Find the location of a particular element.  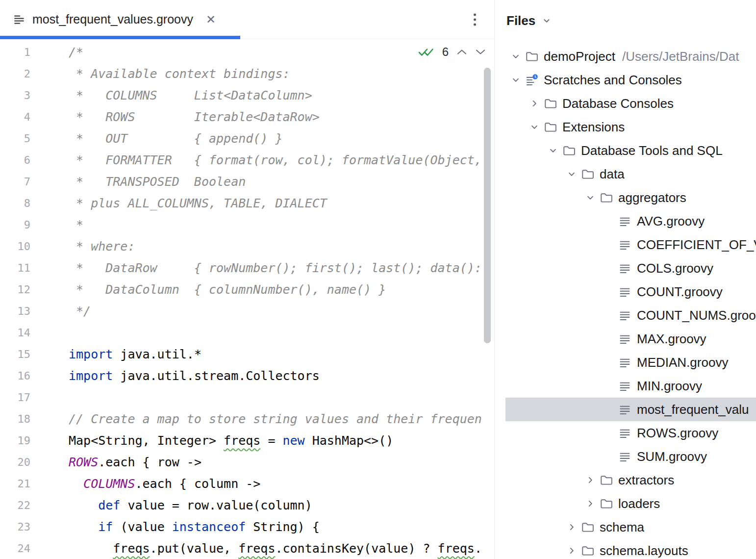

tree-item-count-groovy: COUNT.groovy is located at coordinates (630, 292).